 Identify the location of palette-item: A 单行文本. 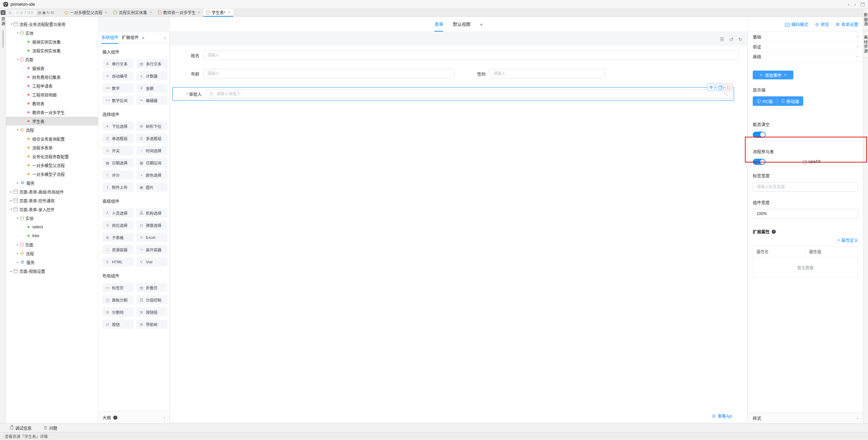
(118, 64).